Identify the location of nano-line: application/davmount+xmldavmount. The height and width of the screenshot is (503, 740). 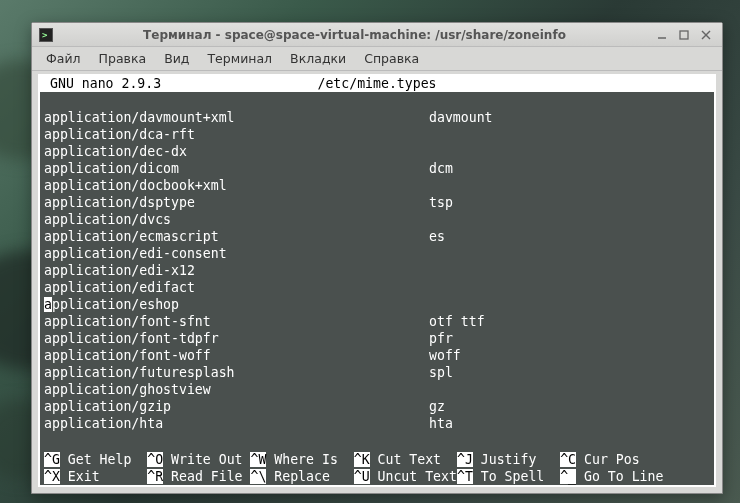
(377, 118).